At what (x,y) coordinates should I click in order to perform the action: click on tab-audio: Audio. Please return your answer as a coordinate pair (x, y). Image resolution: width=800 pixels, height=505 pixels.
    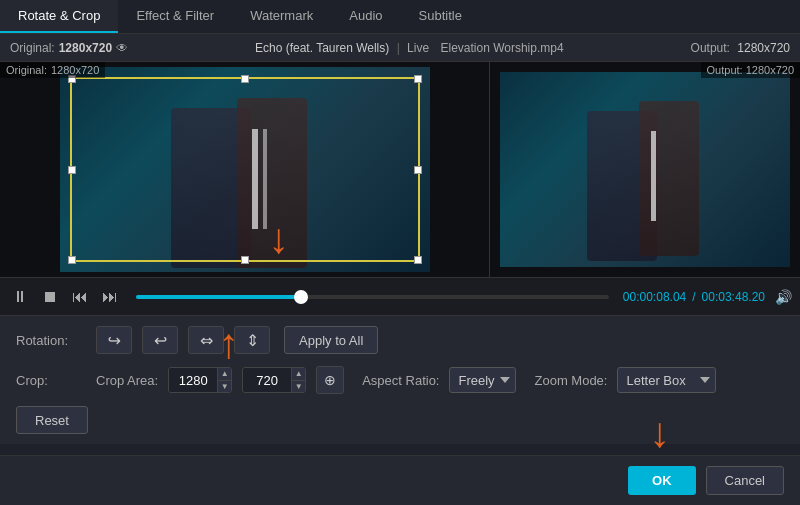
    Looking at the image, I should click on (366, 16).